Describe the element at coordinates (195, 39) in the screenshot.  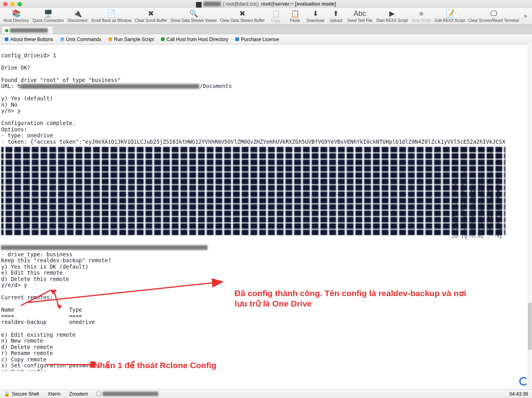
I see `action-call-host-from-host-directory: Call Host from Host Directory` at that location.